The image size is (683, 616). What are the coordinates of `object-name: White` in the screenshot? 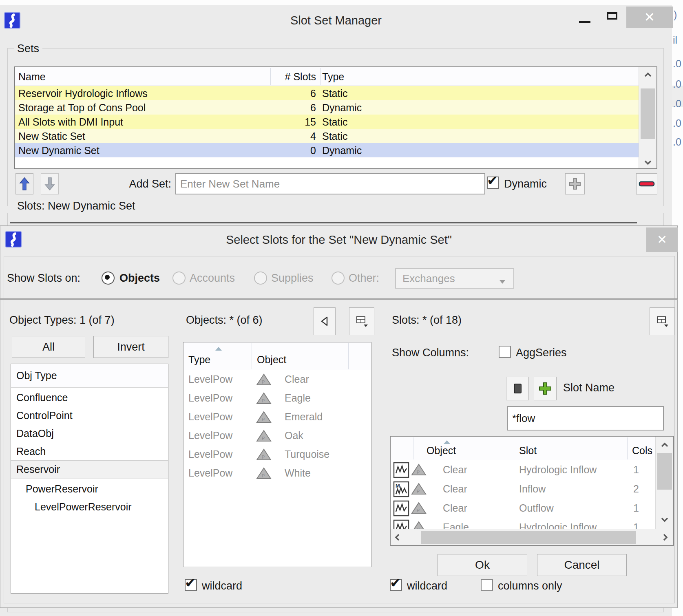 It's located at (298, 473).